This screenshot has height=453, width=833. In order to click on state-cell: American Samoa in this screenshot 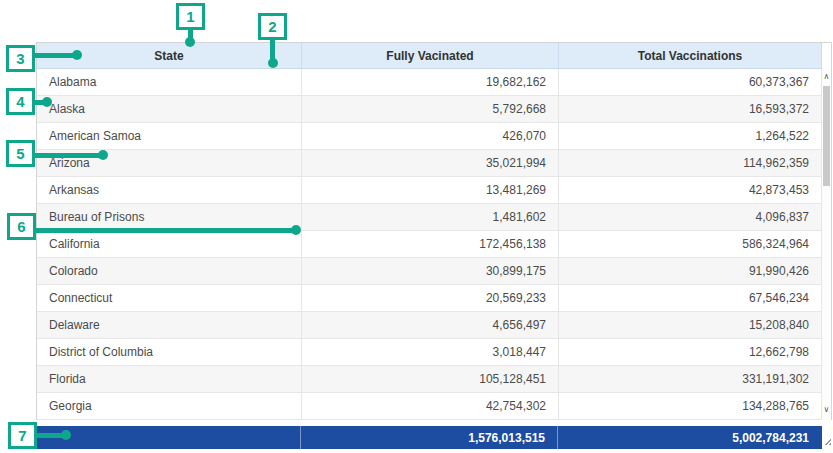, I will do `click(170, 136)`.